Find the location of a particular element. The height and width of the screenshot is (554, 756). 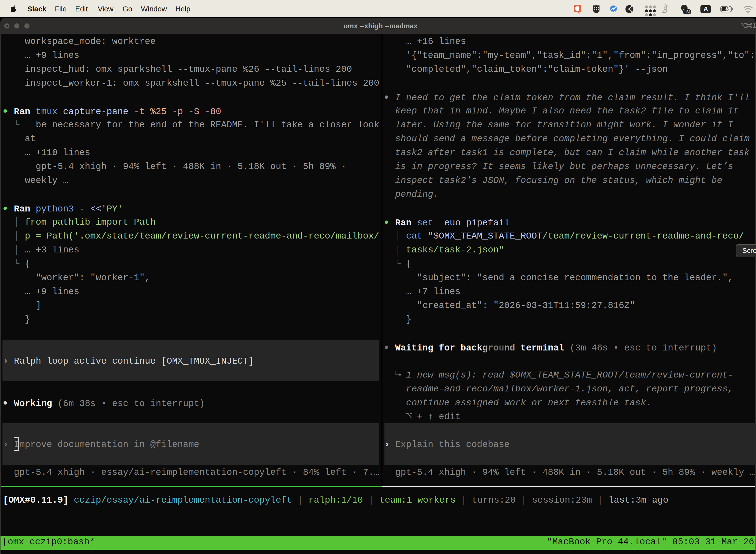

svg-text: ..61 is located at coordinates (688, 12).